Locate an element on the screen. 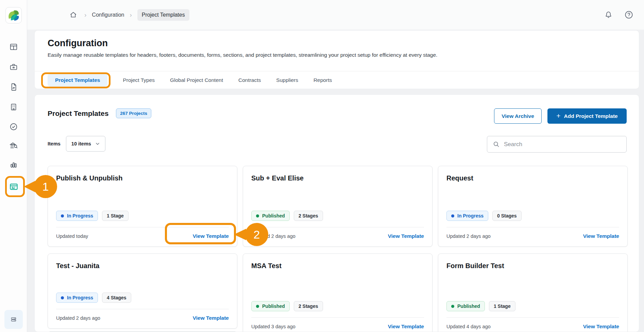  sidebar-item-reports is located at coordinates (14, 164).